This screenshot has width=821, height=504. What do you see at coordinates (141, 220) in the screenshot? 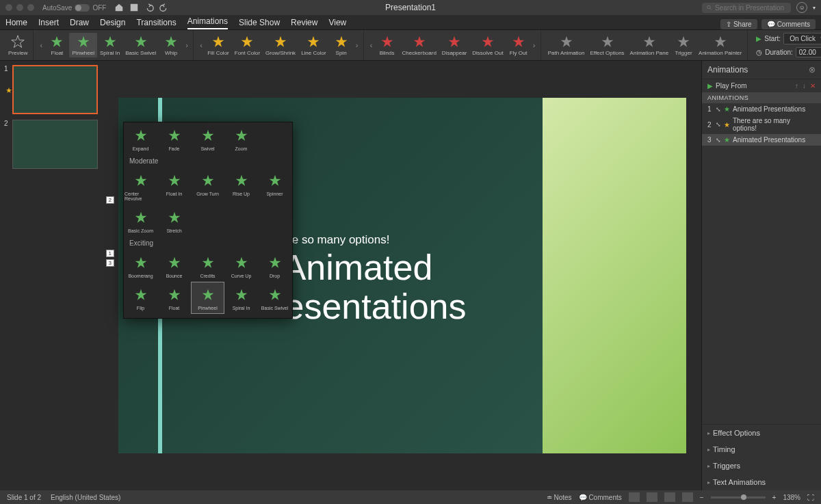
I see `gallery-basic-zoom: Basic Zoom` at bounding box center [141, 220].